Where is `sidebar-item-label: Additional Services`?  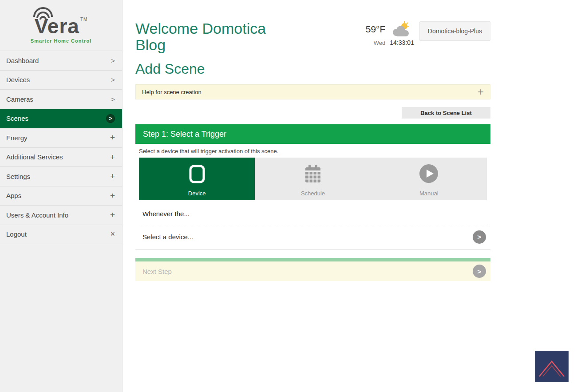 sidebar-item-label: Additional Services is located at coordinates (35, 157).